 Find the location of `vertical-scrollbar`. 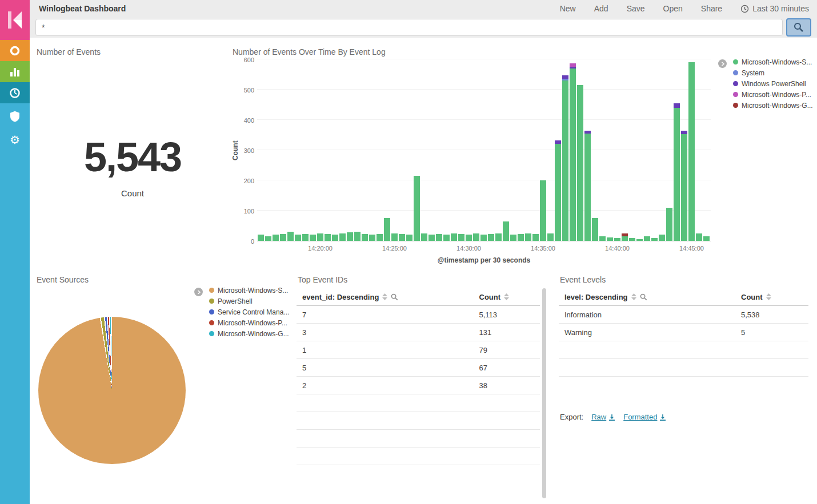

vertical-scrollbar is located at coordinates (544, 393).